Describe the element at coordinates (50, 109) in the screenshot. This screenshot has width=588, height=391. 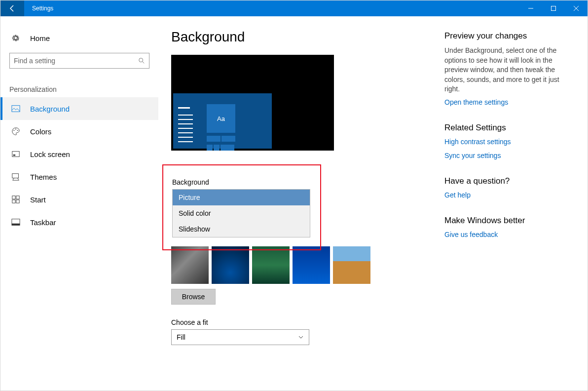
I see `sidebar-item-label: Background` at that location.